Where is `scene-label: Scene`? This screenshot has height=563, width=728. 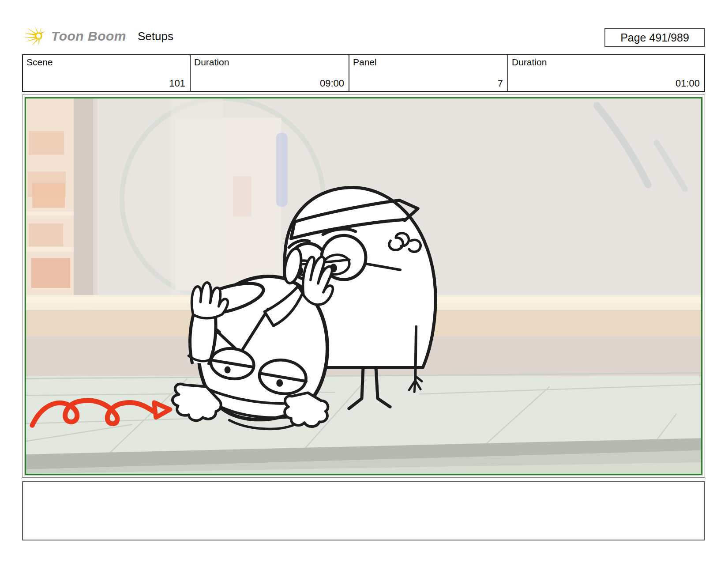
scene-label: Scene is located at coordinates (40, 62).